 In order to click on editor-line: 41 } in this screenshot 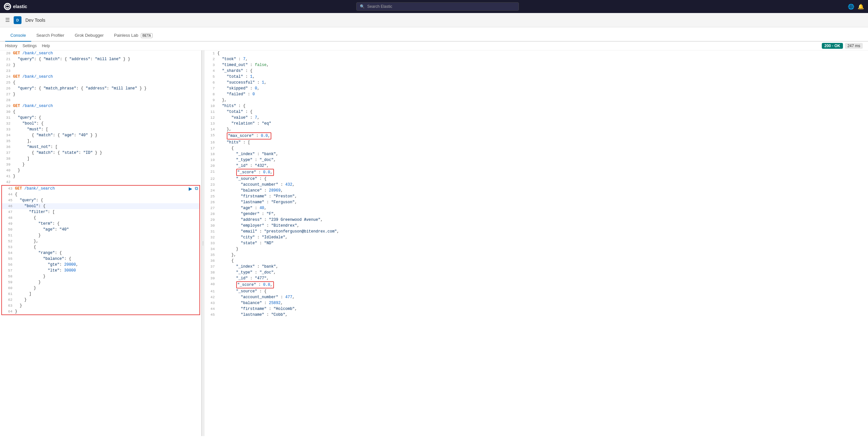, I will do `click(101, 176)`.